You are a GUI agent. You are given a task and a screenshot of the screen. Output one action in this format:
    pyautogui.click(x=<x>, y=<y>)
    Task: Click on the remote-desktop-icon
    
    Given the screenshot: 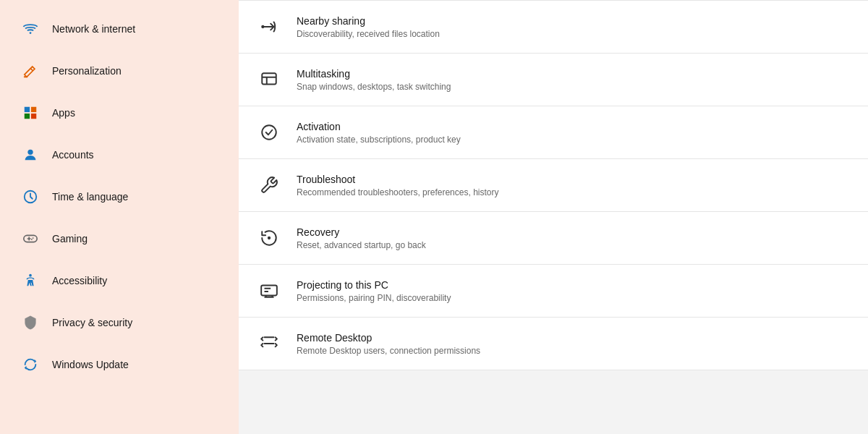 What is the action you would take?
    pyautogui.click(x=269, y=344)
    